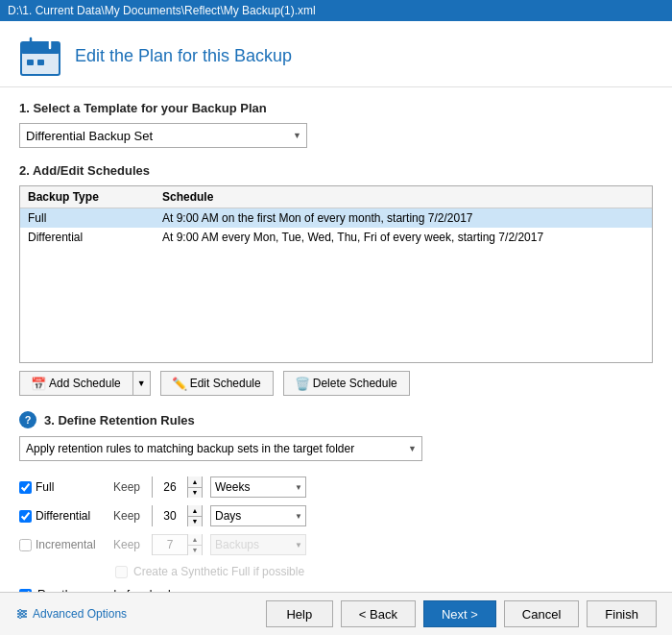  I want to click on edit-schedule-icon: ✏️, so click(180, 383).